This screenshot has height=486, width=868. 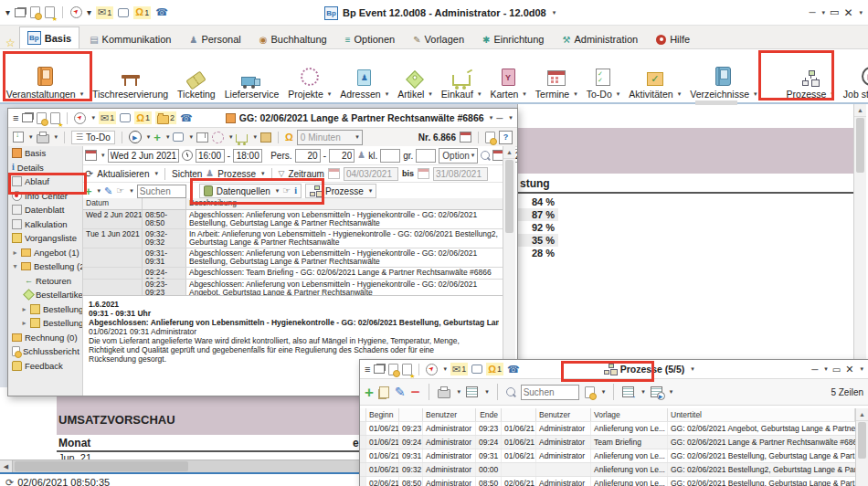 What do you see at coordinates (603, 76) in the screenshot?
I see `toolbar-todo: To-Do▾` at bounding box center [603, 76].